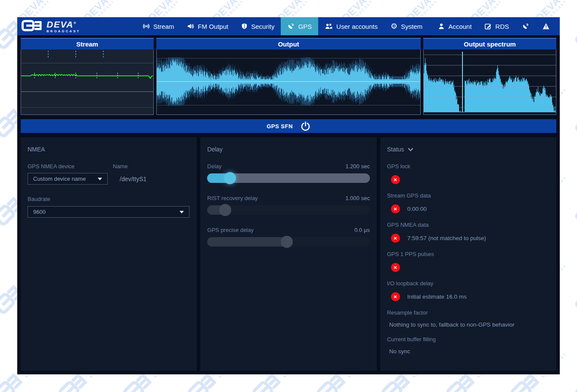 Image resolution: width=577 pixels, height=392 pixels. What do you see at coordinates (396, 149) in the screenshot?
I see `status-heading-label: Status` at bounding box center [396, 149].